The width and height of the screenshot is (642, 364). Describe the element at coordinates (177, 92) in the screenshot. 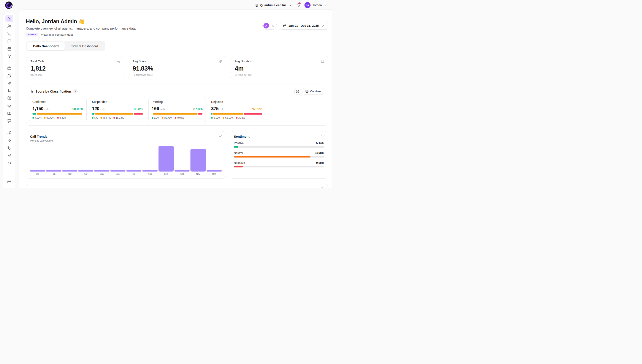

I see `classification-header: Score by Classification 4 Combine` at that location.